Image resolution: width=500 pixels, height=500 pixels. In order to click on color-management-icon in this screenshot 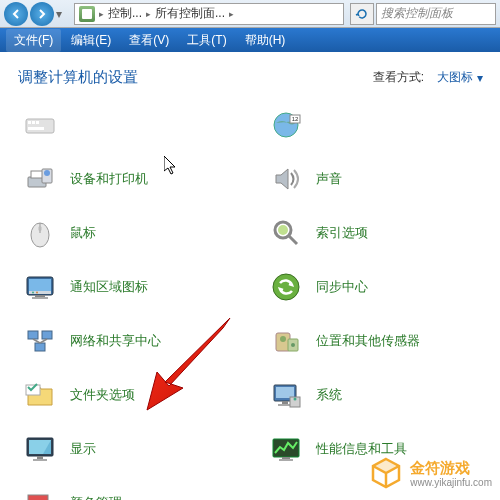, I will do `click(40, 492)`.